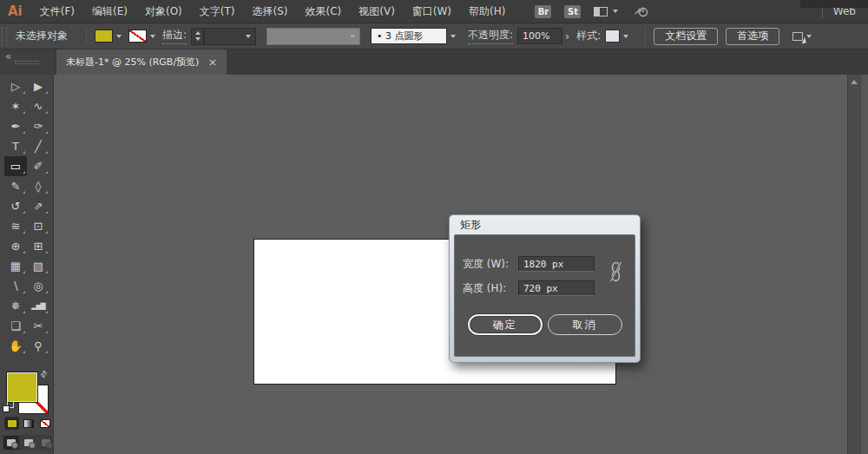 Image resolution: width=868 pixels, height=454 pixels. I want to click on brush-definition-dropdown, so click(453, 36).